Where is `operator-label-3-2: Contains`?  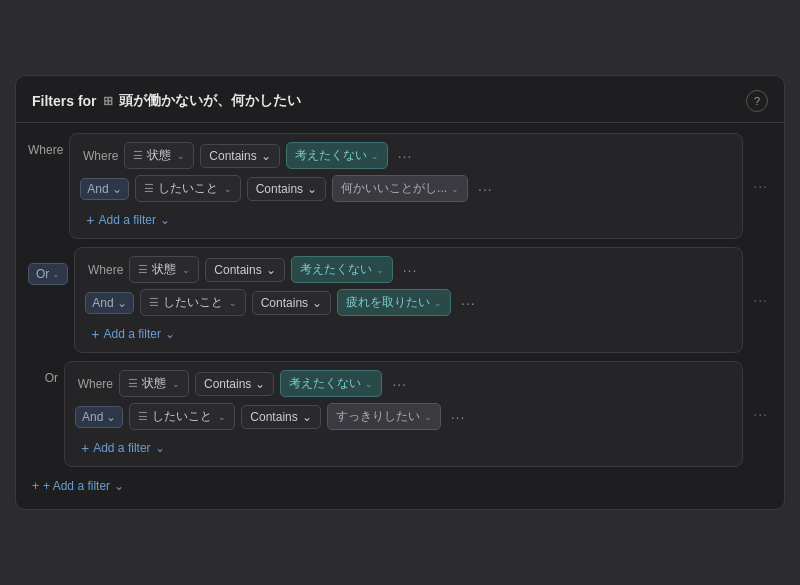
operator-label-3-2: Contains is located at coordinates (274, 417).